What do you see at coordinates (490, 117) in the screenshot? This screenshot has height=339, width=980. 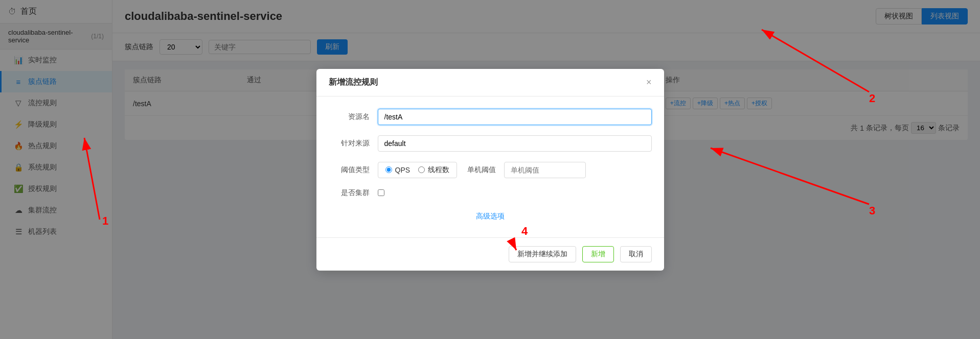 I see `resource-row: 资源名` at bounding box center [490, 117].